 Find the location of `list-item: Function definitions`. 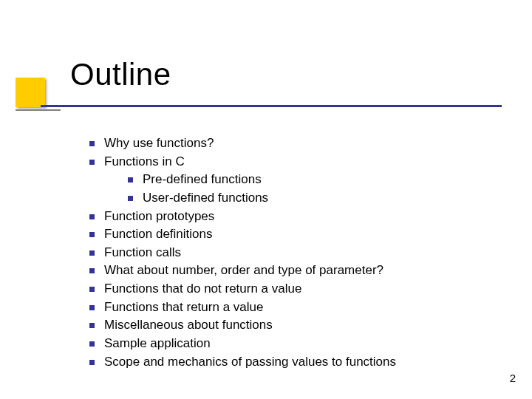

list-item: Function definitions is located at coordinates (292, 235).